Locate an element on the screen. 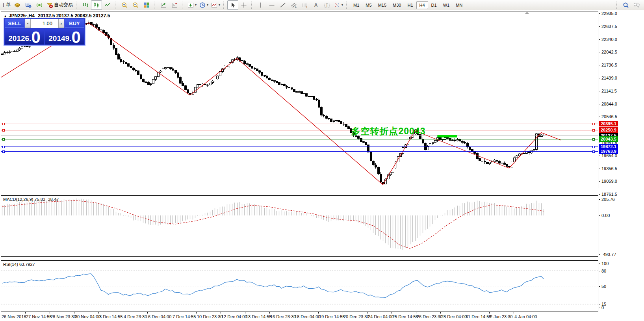  arrows-button: ▾ is located at coordinates (338, 5).